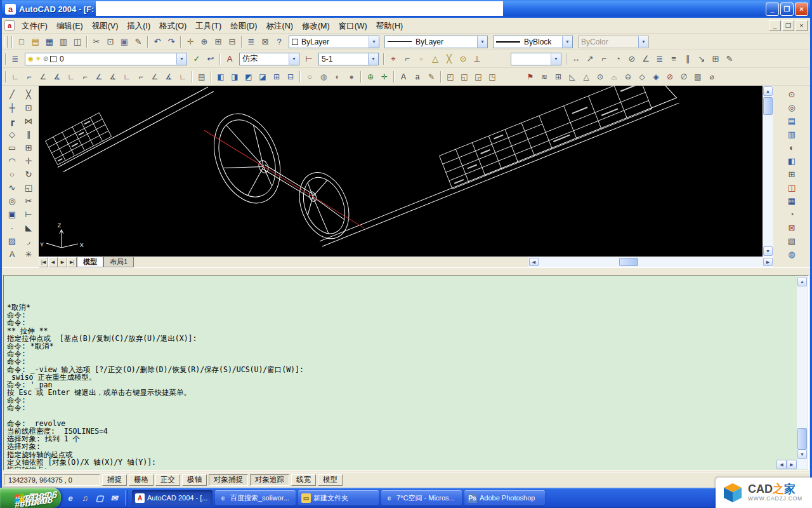 The height and width of the screenshot is (508, 812). I want to click on spline-icon: ∿, so click(12, 188).